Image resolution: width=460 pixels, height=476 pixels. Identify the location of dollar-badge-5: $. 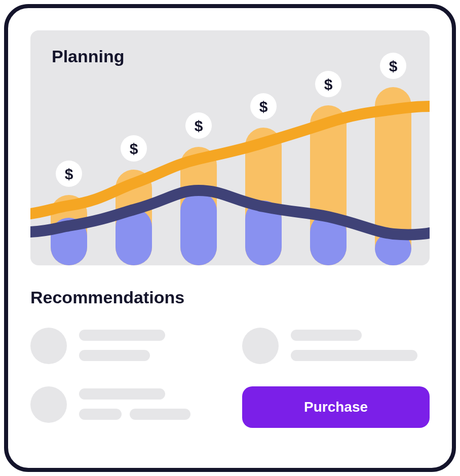
(328, 84).